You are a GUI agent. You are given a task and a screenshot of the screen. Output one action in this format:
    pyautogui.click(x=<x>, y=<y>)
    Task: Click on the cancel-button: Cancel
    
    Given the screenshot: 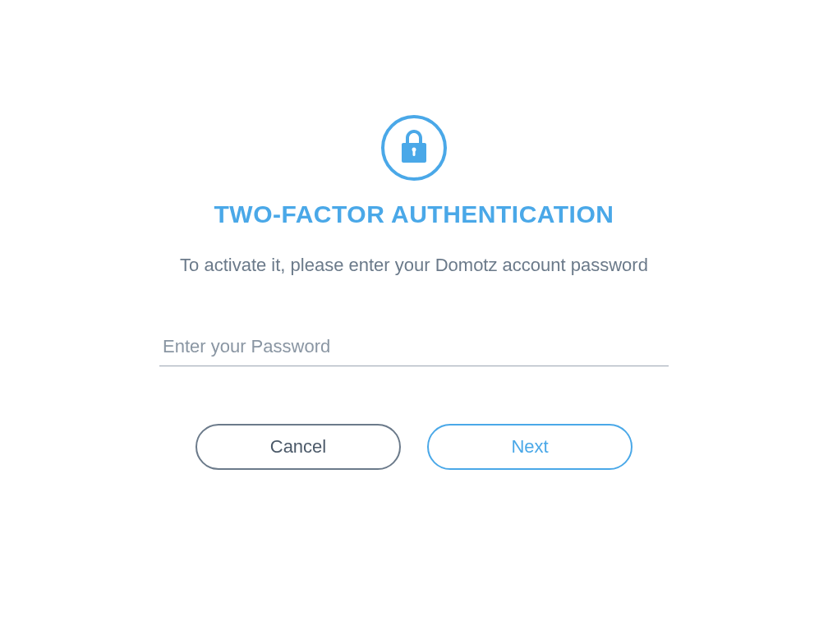 What is the action you would take?
    pyautogui.click(x=298, y=447)
    